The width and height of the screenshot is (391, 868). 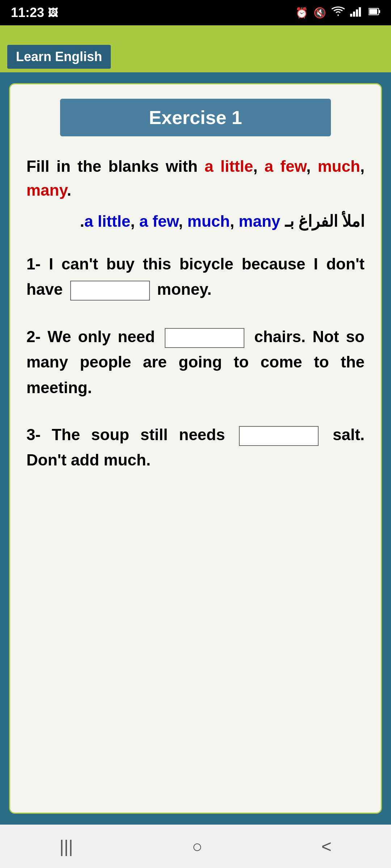 What do you see at coordinates (110, 291) in the screenshot?
I see `question-1-input` at bounding box center [110, 291].